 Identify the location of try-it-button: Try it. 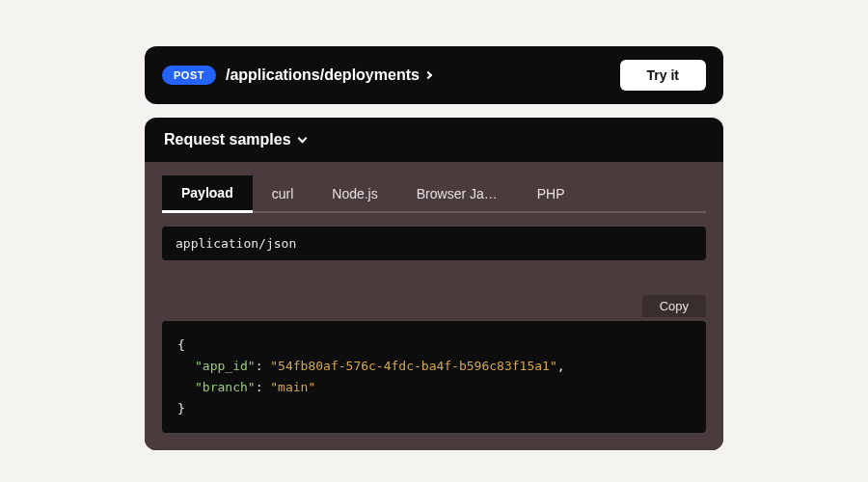
(664, 75).